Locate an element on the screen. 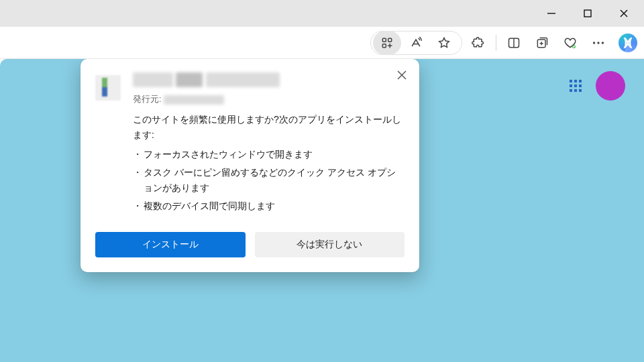  popup-body: このサイトを頻繁に使用しますか?次のアプリをインストールします: フォーカスされ… is located at coordinates (268, 164).